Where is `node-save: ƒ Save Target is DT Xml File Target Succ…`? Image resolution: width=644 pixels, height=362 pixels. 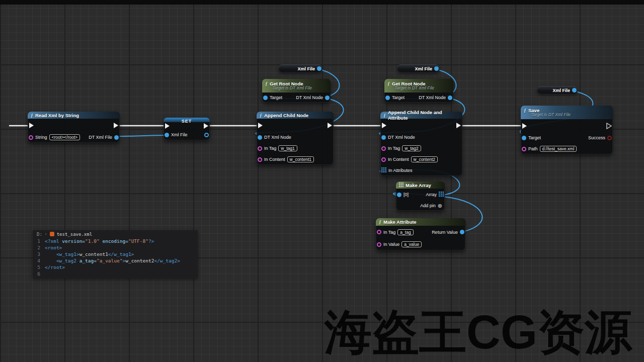
node-save: ƒ Save Target is DT Xml File Target Succ… is located at coordinates (567, 130).